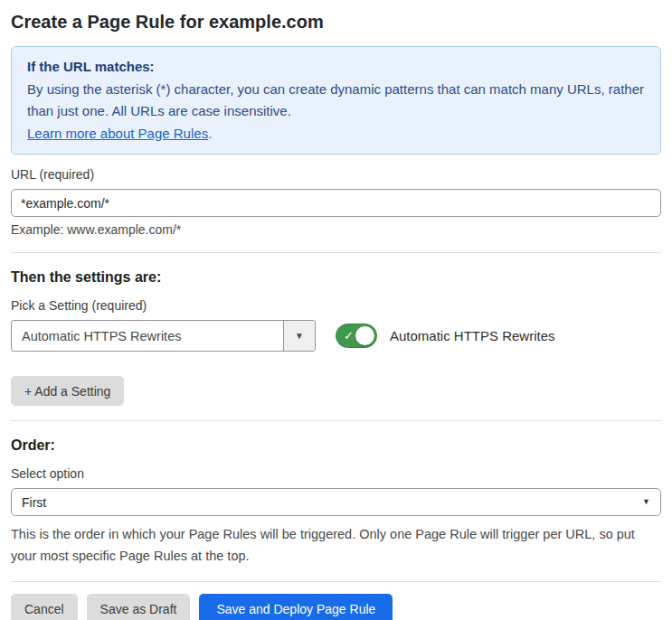 The width and height of the screenshot is (672, 620). What do you see at coordinates (336, 101) in the screenshot?
I see `info-box-body: By using the asterisk (*) character, you…` at bounding box center [336, 101].